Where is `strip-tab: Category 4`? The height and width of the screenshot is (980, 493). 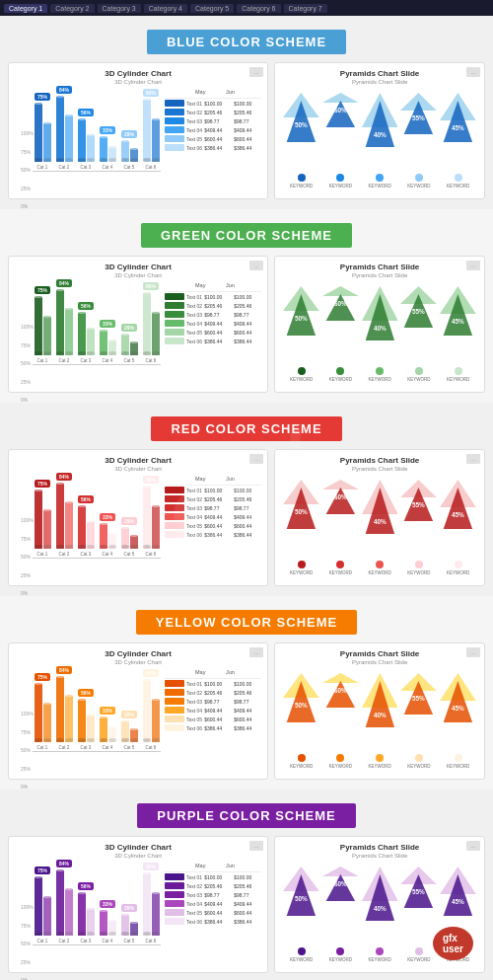 strip-tab: Category 4 is located at coordinates (166, 8).